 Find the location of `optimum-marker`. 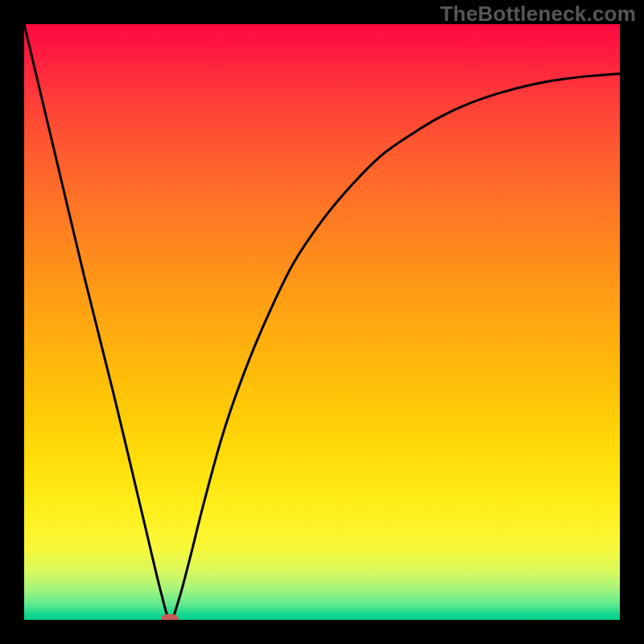

optimum-marker is located at coordinates (170, 617).